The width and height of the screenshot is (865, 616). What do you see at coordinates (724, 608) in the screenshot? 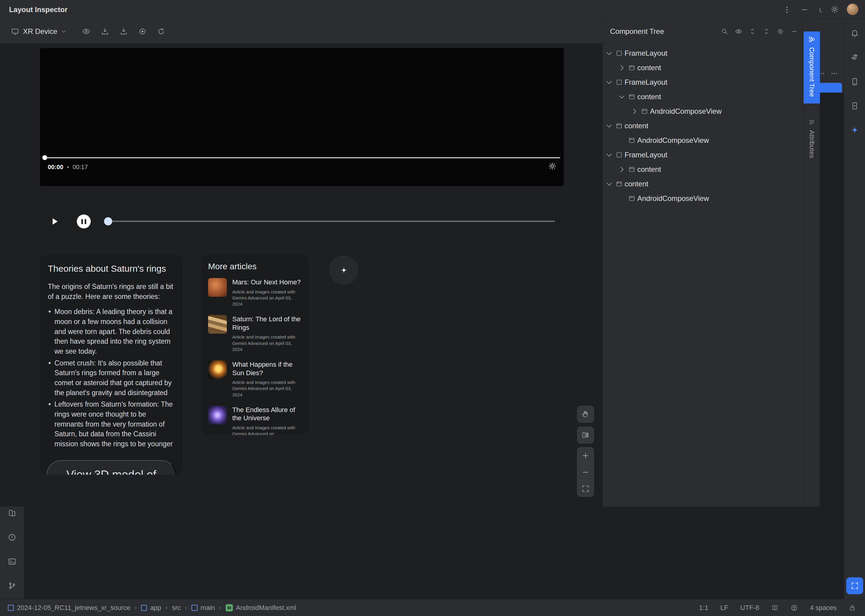
I see `line-separator: LF` at bounding box center [724, 608].